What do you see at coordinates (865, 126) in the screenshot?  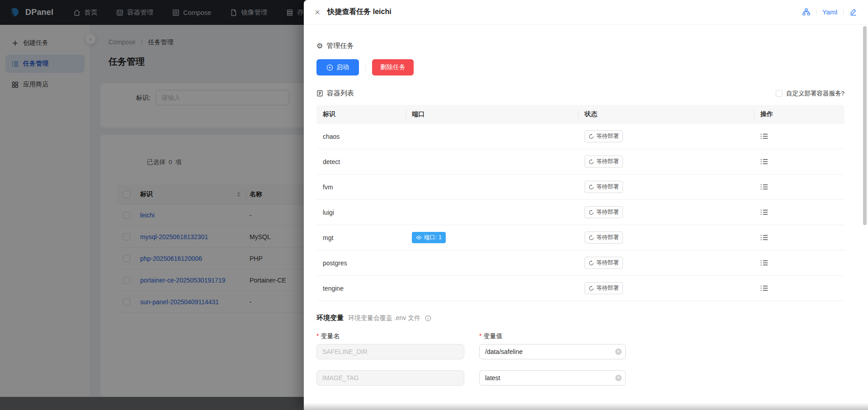 I see `drawer-scrollbar` at bounding box center [865, 126].